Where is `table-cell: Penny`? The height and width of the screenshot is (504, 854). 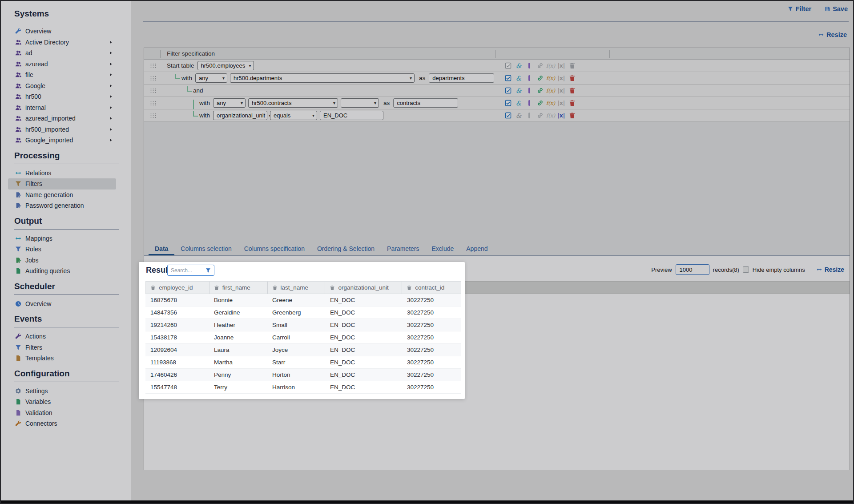
table-cell: Penny is located at coordinates (238, 375).